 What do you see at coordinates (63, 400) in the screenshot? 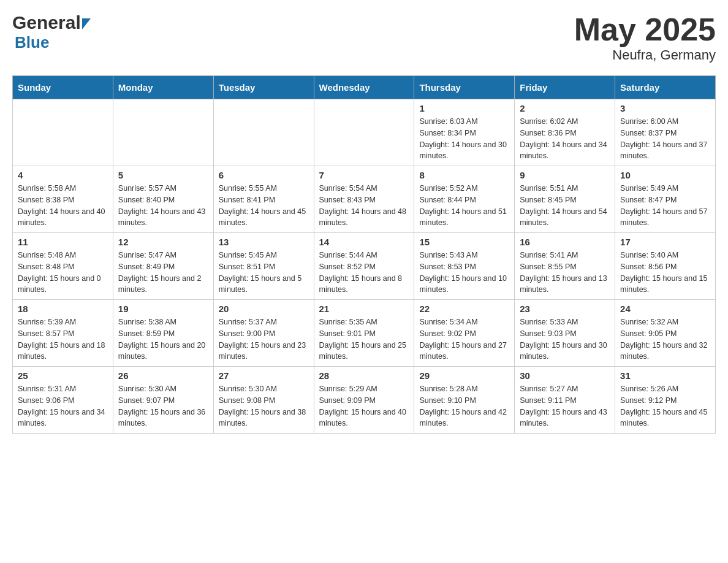
I see `calendar-cell: 25Sunrise: 5:31 AMSunset: 9:06 PMDayligh…` at bounding box center [63, 400].